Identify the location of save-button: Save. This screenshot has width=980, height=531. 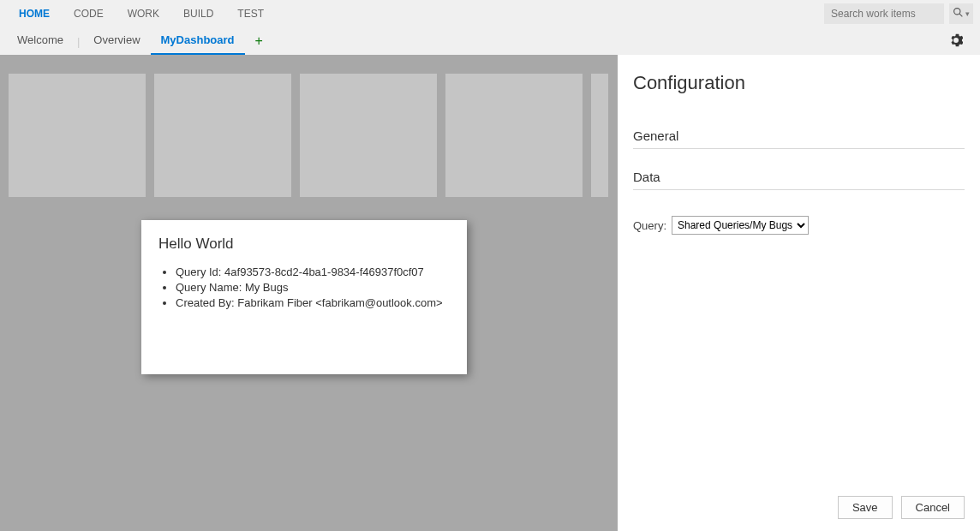
(865, 507).